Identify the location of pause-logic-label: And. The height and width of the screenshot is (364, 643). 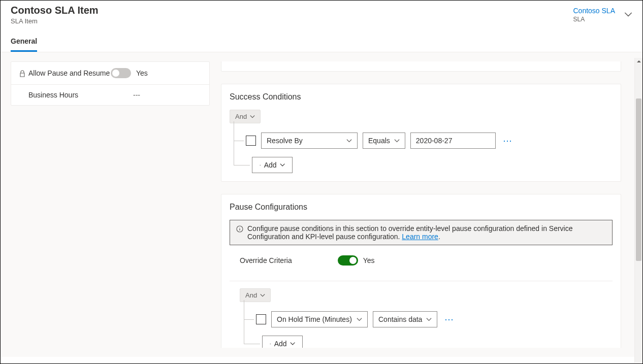
(251, 295).